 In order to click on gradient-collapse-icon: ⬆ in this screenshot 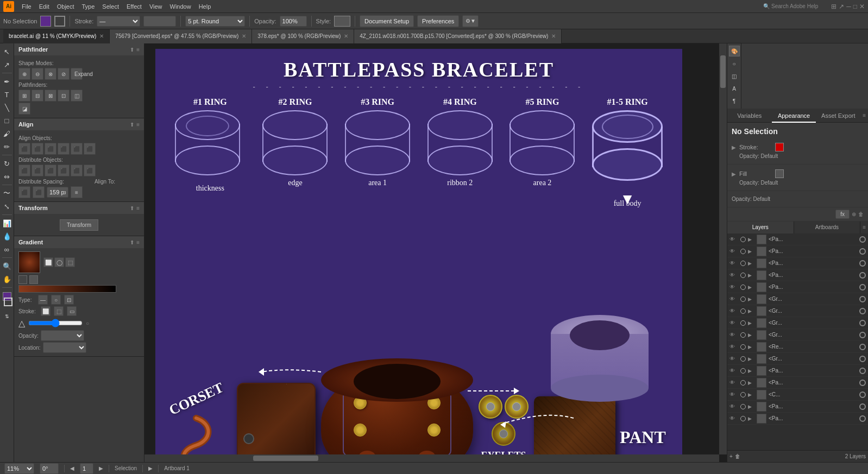, I will do `click(132, 242)`.